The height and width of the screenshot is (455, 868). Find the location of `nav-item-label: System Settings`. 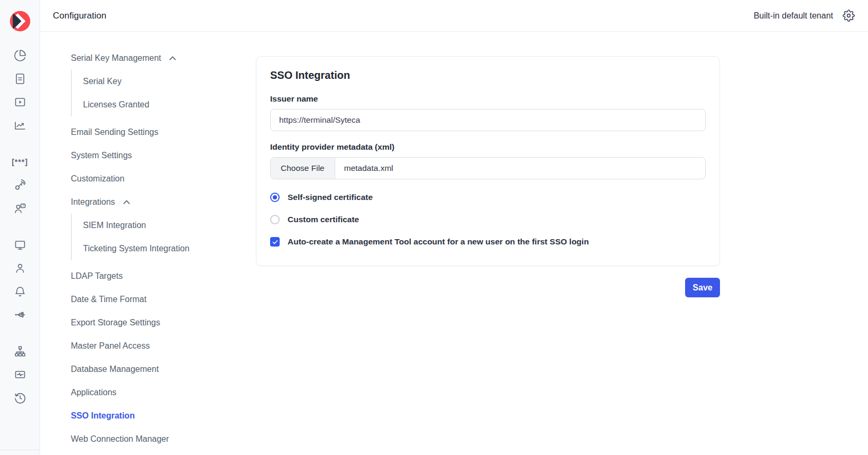

nav-item-label: System Settings is located at coordinates (101, 156).